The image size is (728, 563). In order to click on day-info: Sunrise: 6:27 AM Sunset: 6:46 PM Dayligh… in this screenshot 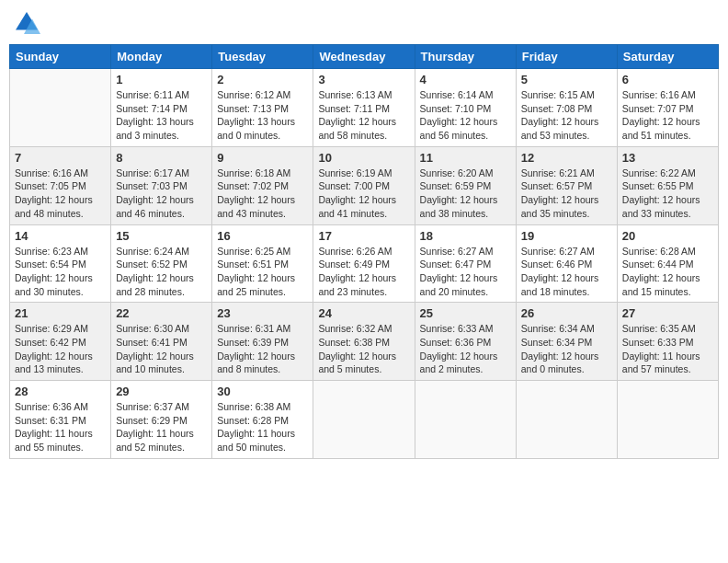, I will do `click(566, 272)`.